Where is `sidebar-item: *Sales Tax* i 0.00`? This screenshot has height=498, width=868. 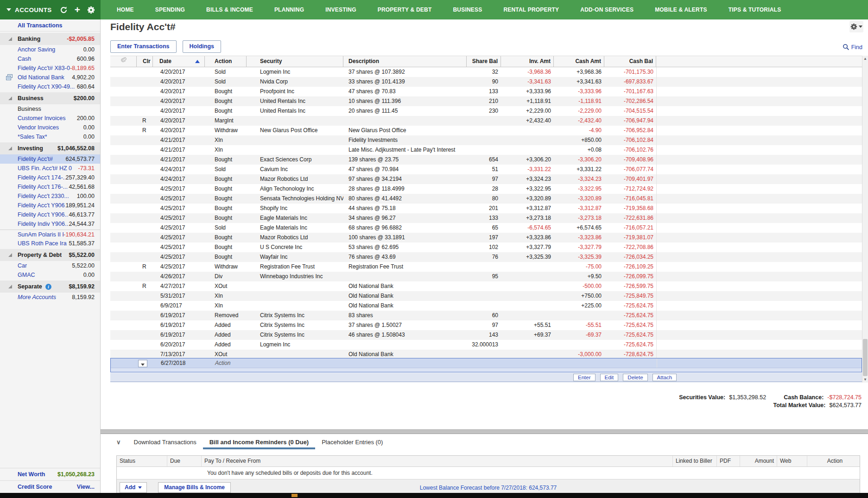 sidebar-item: *Sales Tax* i 0.00 is located at coordinates (50, 137).